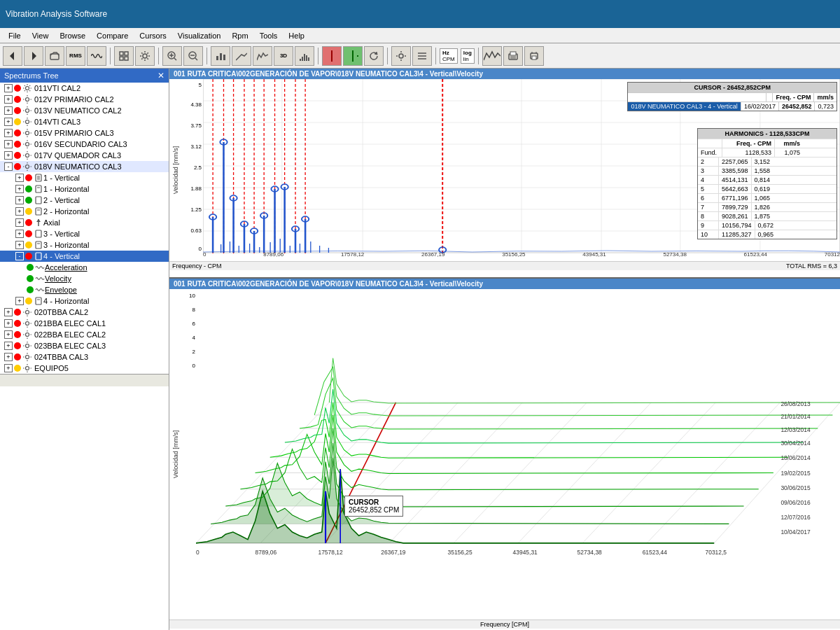  I want to click on svg-text: 19/02/2015, so click(795, 473).